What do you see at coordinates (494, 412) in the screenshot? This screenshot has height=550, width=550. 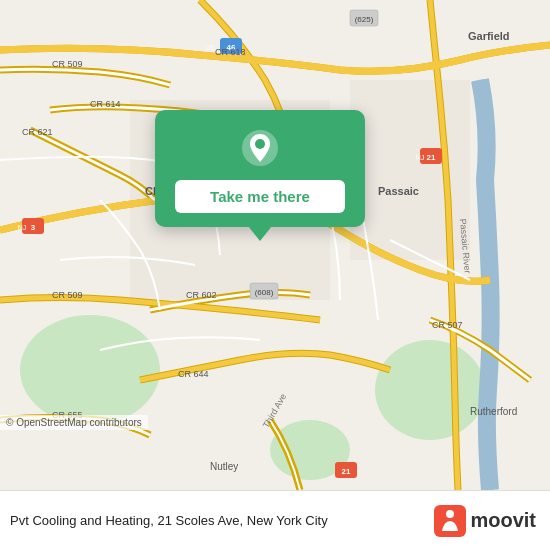 I see `svg-text: Rutherford` at bounding box center [494, 412].